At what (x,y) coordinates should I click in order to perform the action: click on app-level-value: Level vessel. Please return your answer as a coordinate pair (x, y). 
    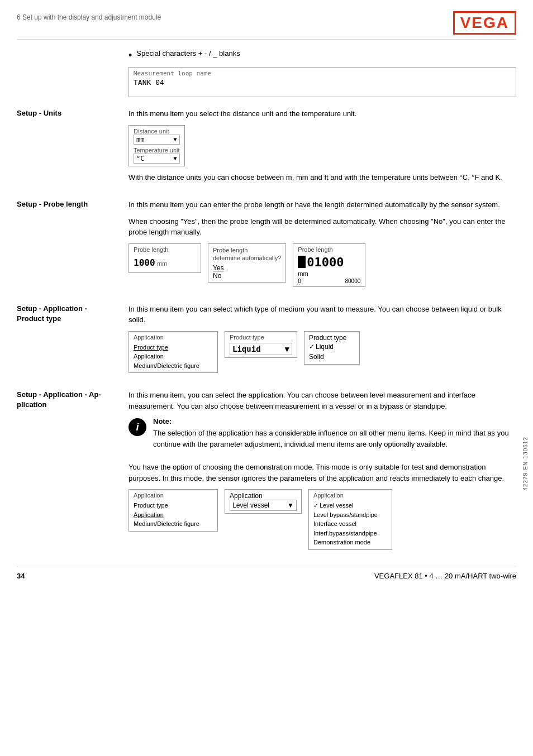
    Looking at the image, I should click on (251, 505).